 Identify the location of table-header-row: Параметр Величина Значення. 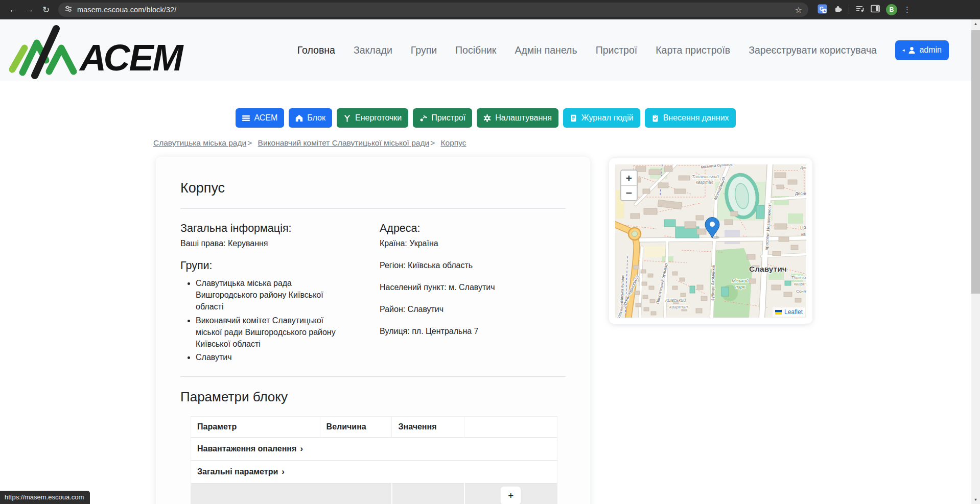
(374, 427).